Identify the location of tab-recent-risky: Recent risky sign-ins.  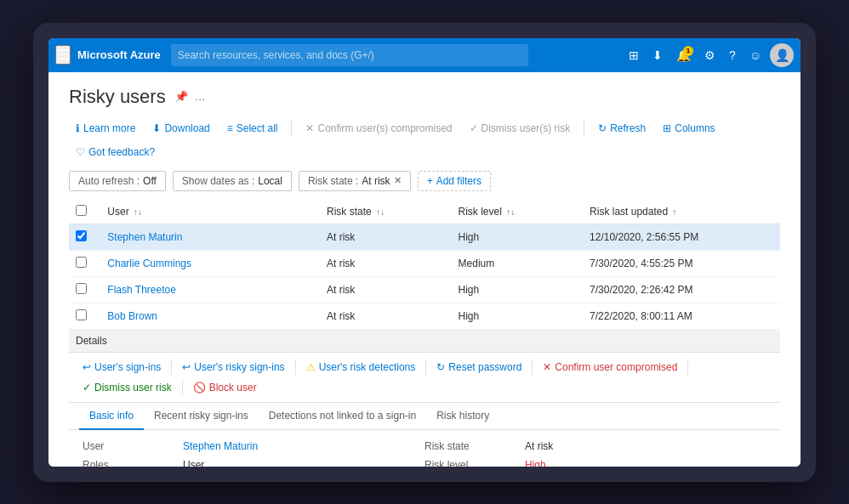
(201, 416).